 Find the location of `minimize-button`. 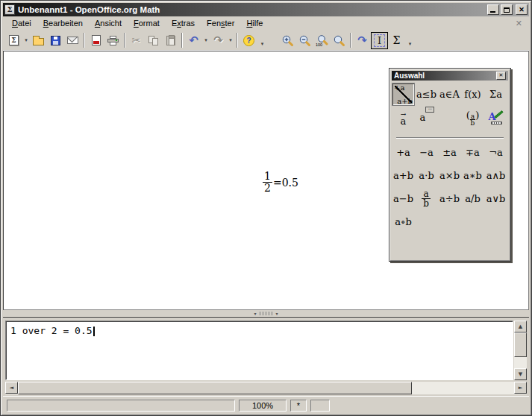

minimize-button is located at coordinates (493, 10).